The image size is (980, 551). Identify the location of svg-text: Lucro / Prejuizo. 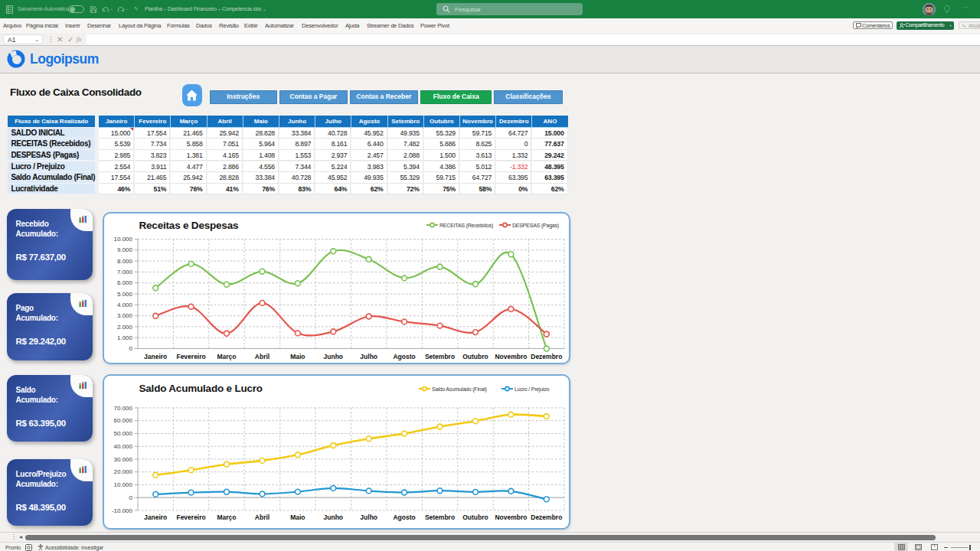
(532, 390).